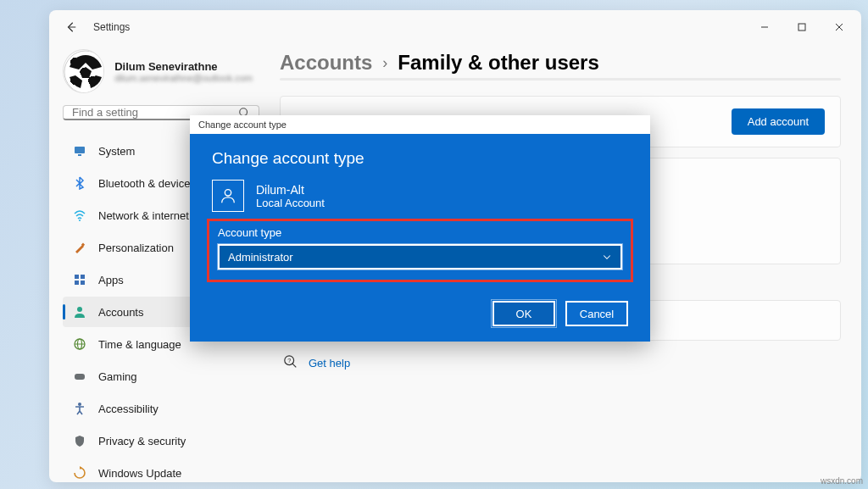 The width and height of the screenshot is (868, 489). I want to click on page-title: Family & other users, so click(498, 63).